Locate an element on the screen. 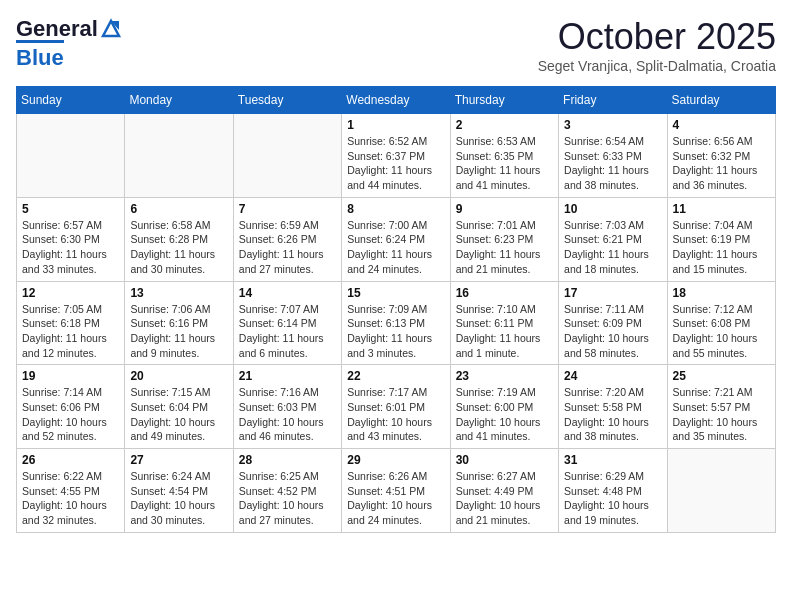 The height and width of the screenshot is (612, 792). calendar-cell: 6Sunrise: 6:58 AM Sunset: 6:28 PM Daylig… is located at coordinates (179, 239).